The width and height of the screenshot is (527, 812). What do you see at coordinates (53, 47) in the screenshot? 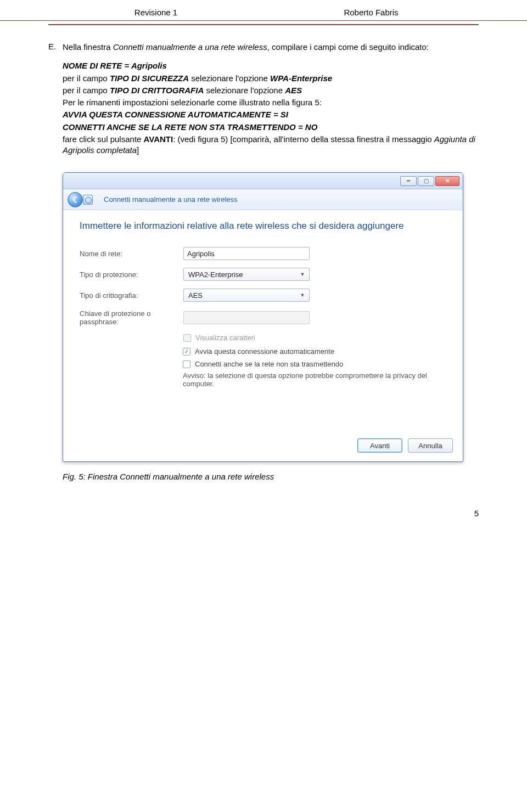
I see `step-letter: E.` at bounding box center [53, 47].